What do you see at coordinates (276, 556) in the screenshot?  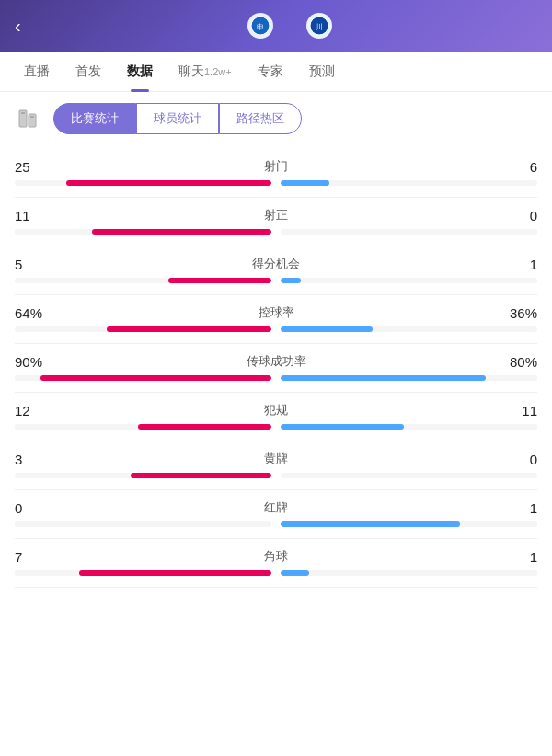 I see `stat-label-corners: 角球` at bounding box center [276, 556].